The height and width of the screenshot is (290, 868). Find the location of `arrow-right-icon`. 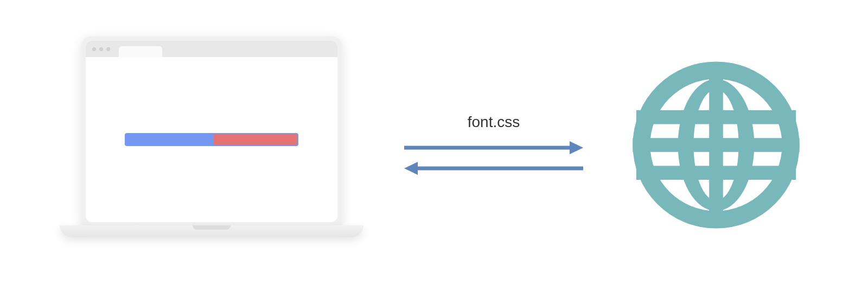

arrow-right-icon is located at coordinates (494, 148).